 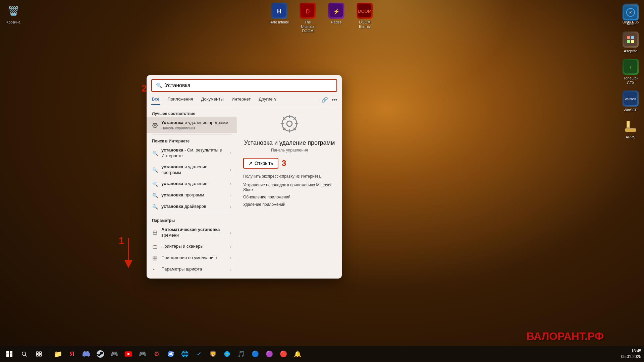 What do you see at coordinates (283, 354) in the screenshot?
I see `taskbar-app-10: 🔴` at bounding box center [283, 354].